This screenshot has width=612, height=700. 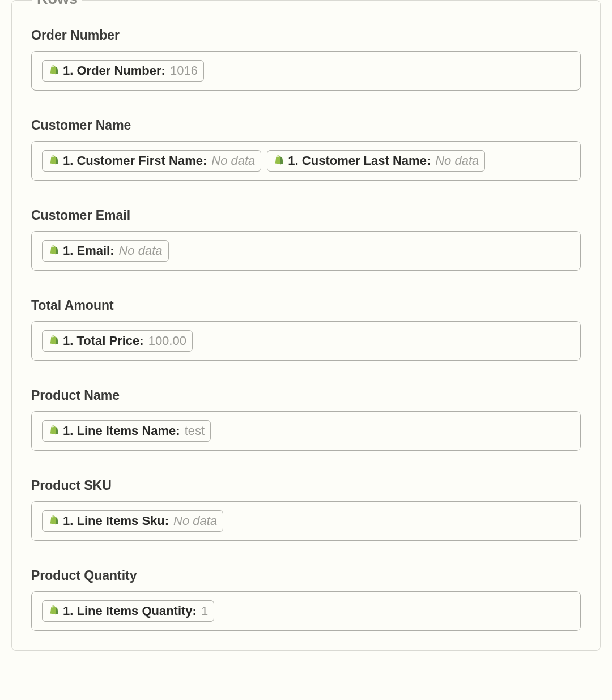 What do you see at coordinates (306, 341) in the screenshot?
I see `field-input-total-amount: 1. Total Price: 100.00` at bounding box center [306, 341].